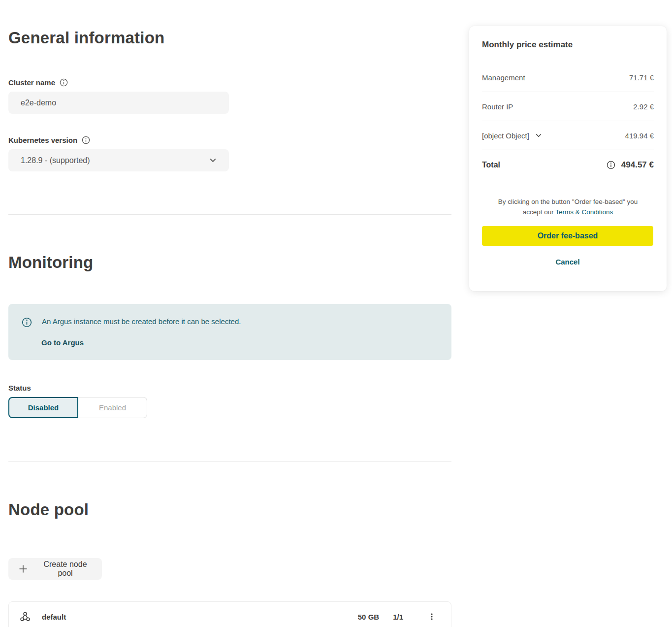  What do you see at coordinates (539, 212) in the screenshot?
I see `disclaimer-prefix: accept our` at bounding box center [539, 212].